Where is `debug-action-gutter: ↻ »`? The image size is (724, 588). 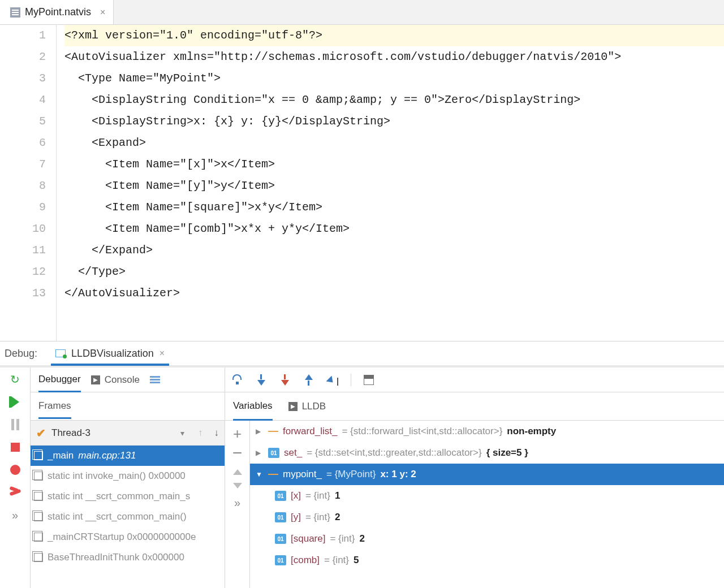
debug-action-gutter: ↻ » is located at coordinates (15, 478).